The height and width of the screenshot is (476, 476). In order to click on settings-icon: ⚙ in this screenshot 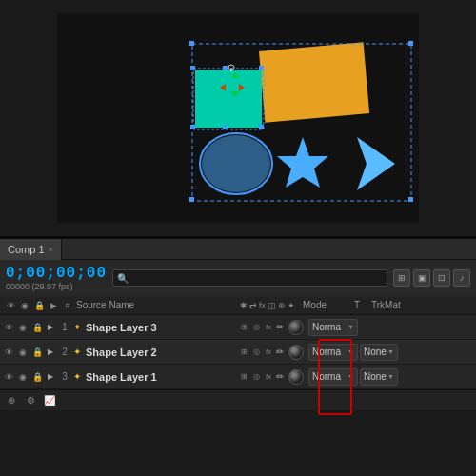, I will do `click(30, 401)`.